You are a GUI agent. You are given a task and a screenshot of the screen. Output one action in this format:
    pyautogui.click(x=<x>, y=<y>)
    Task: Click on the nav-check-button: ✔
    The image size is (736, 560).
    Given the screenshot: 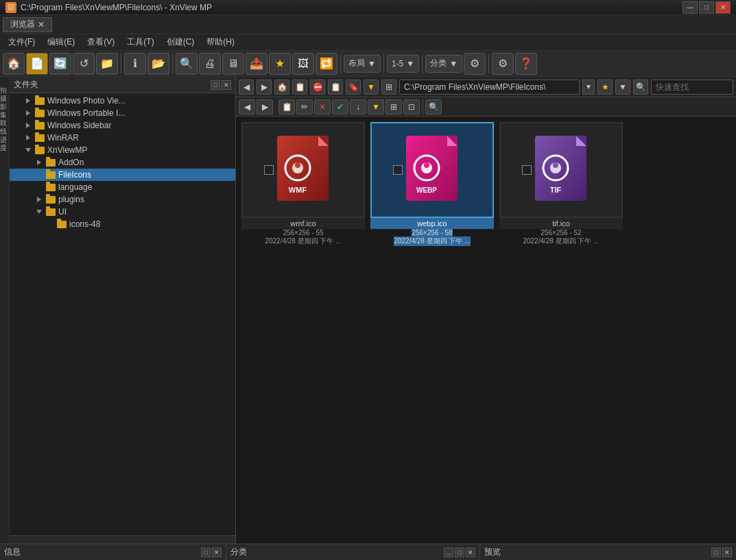 What is the action you would take?
    pyautogui.click(x=340, y=107)
    